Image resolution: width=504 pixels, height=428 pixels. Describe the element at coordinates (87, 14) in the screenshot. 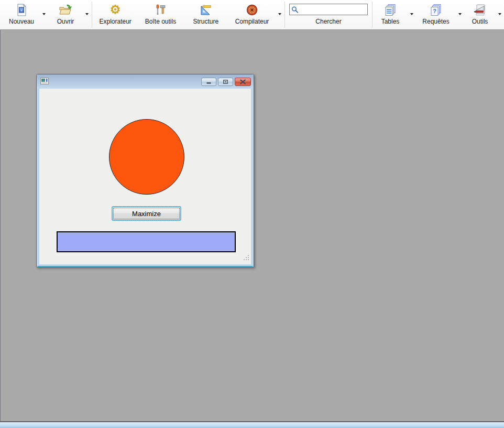

I see `ouvrir-dropdown-button` at that location.